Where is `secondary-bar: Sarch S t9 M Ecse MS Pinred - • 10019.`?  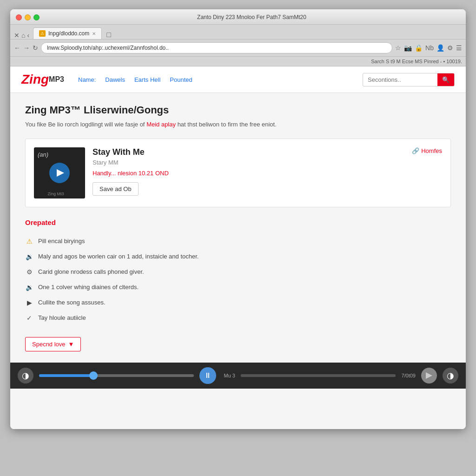 secondary-bar: Sarch S t9 M Ecse MS Pinred - • 10019. is located at coordinates (238, 61).